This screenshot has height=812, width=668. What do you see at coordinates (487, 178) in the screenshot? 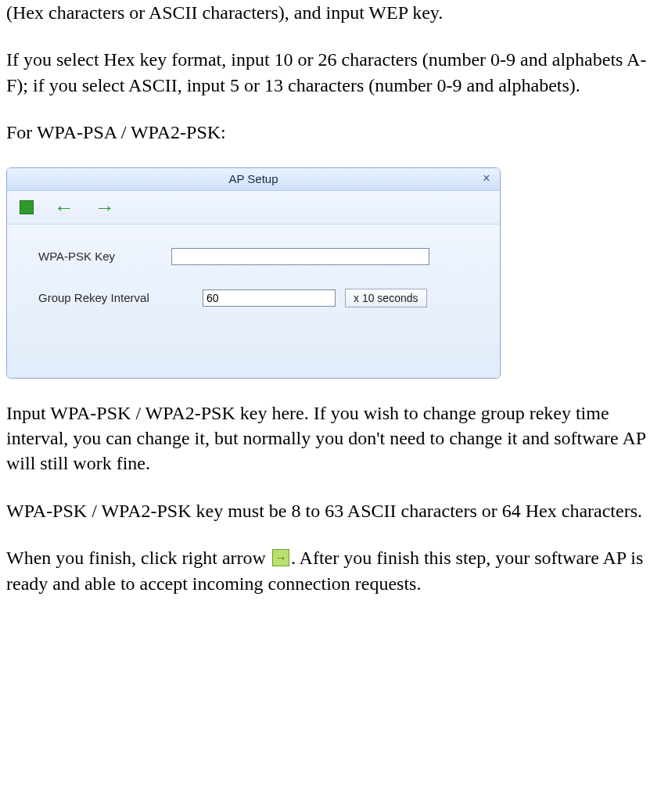
I see `close-icon: ×` at bounding box center [487, 178].